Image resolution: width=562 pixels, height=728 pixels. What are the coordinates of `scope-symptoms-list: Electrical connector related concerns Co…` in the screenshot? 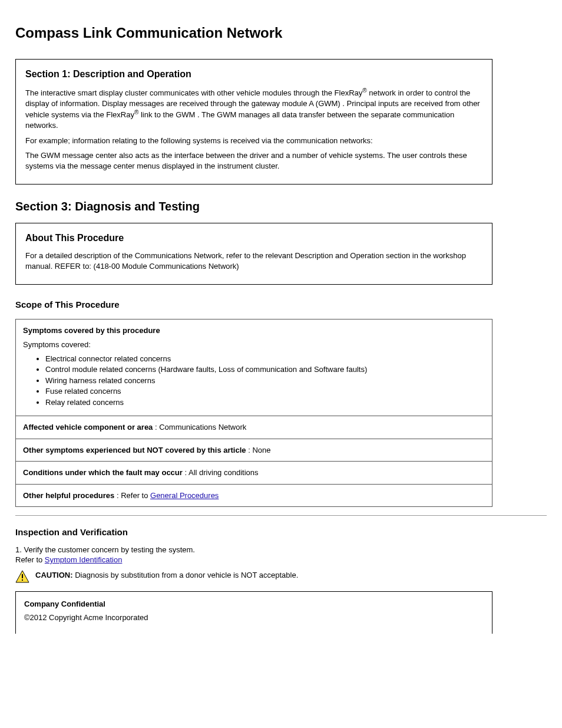 It's located at (254, 381).